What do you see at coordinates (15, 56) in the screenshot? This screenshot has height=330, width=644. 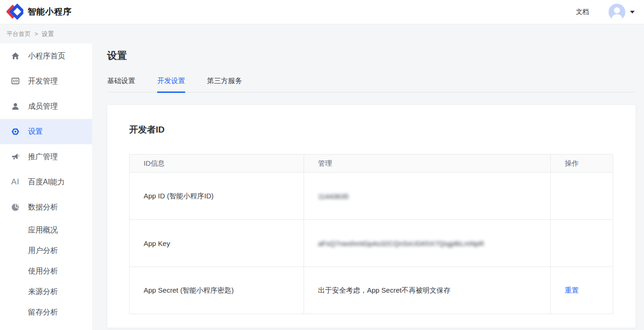 I see `home-icon` at bounding box center [15, 56].